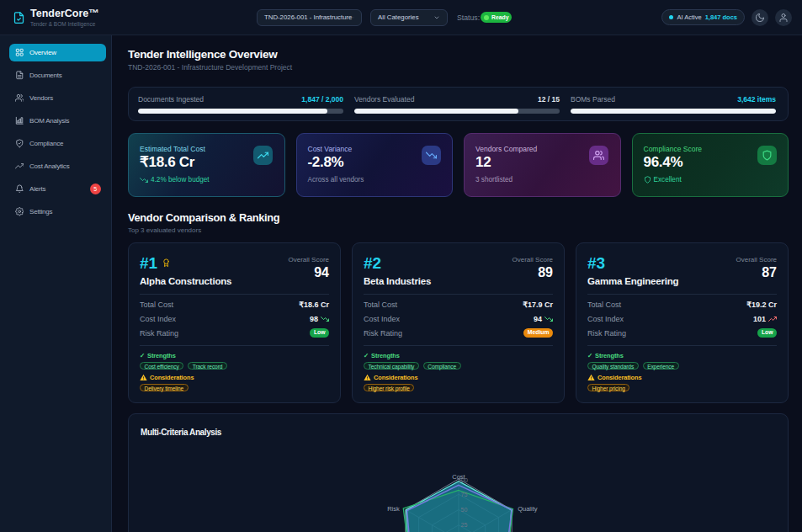 Image resolution: width=802 pixels, height=532 pixels. I want to click on svg-text: 100, so click(463, 480).